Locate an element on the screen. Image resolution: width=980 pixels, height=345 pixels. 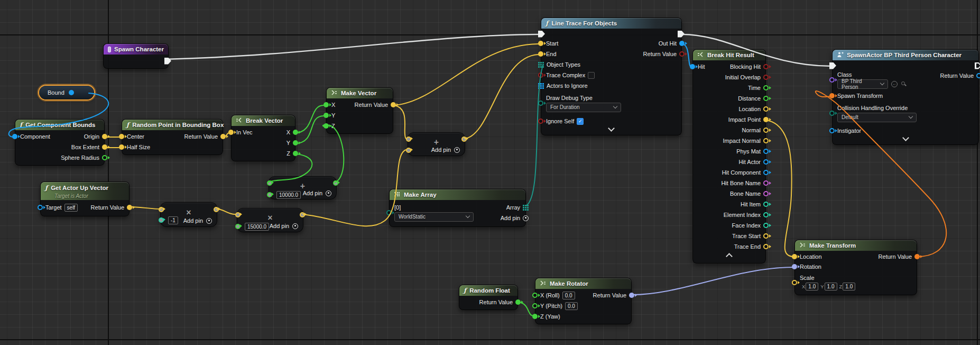
search-icon is located at coordinates (904, 84).